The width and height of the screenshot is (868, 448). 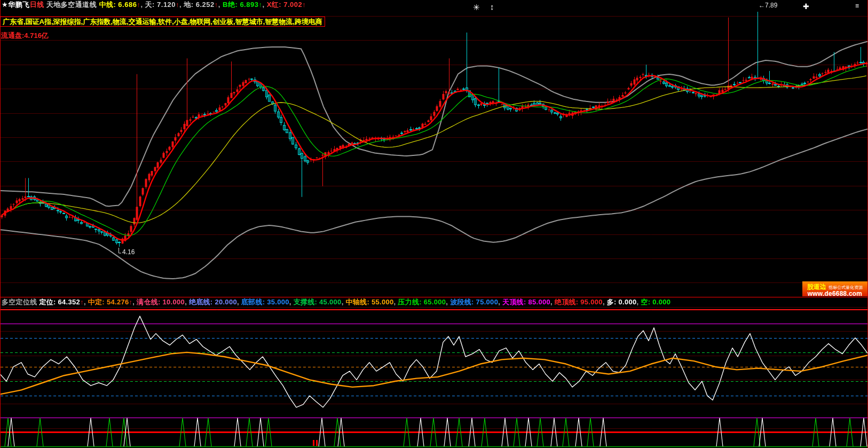 What do you see at coordinates (422, 302) in the screenshot?
I see `text-segment: 压力线: 65.000` at bounding box center [422, 302].